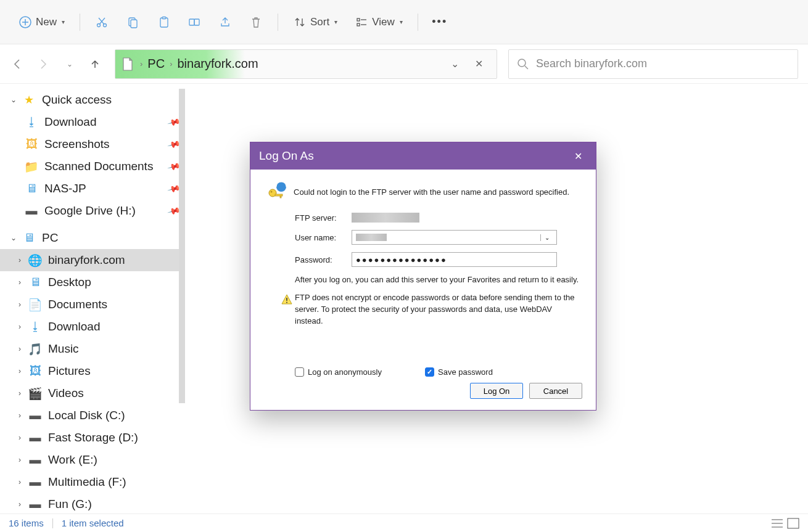  I want to click on dialog-note: After you log on, you can add this serve…, so click(439, 280).